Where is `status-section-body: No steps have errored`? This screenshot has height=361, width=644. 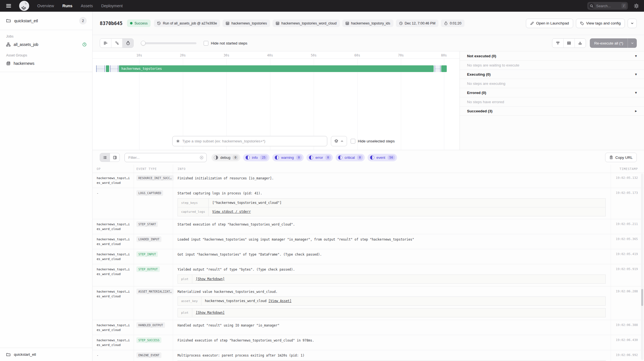 status-section-body: No steps have errored is located at coordinates (552, 102).